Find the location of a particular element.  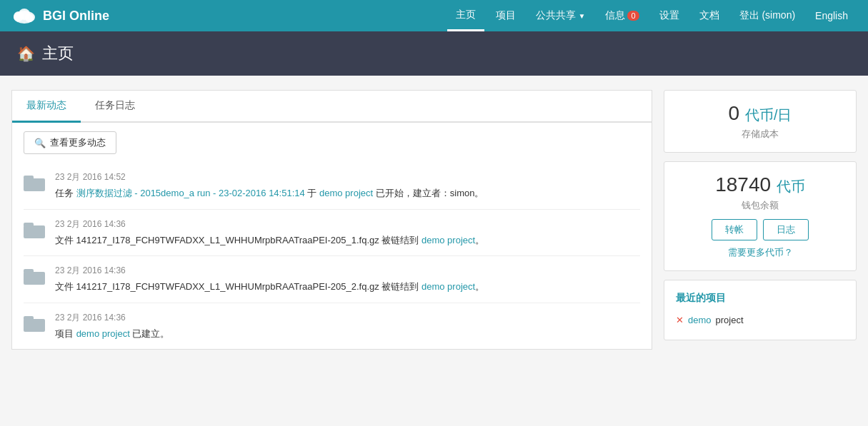

page-header: 🏠 主页 is located at coordinates (434, 54).